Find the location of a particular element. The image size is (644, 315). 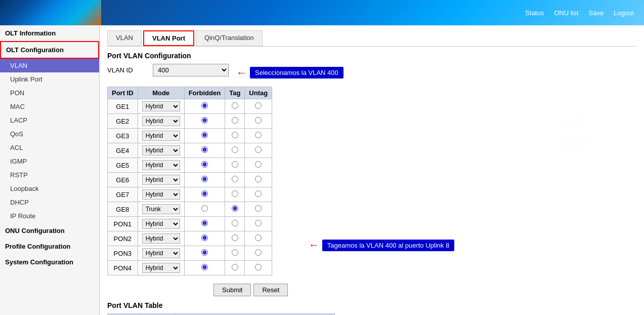

sidebar-item-dhcp: DHCP is located at coordinates (50, 203).